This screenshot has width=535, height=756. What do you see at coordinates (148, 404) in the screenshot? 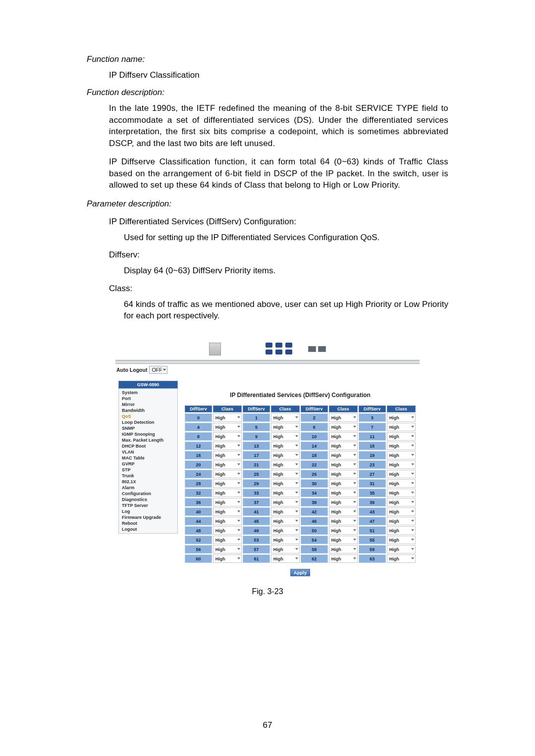
I see `sidebar-item: Mirror` at bounding box center [148, 404].